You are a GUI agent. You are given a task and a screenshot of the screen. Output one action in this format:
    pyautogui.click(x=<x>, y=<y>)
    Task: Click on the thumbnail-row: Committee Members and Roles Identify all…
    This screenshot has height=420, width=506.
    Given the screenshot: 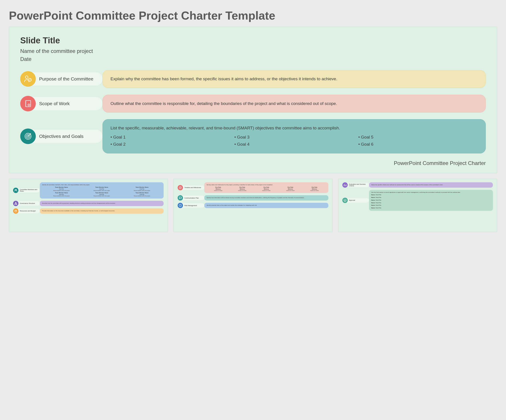 What is the action you would take?
    pyautogui.click(x=253, y=205)
    